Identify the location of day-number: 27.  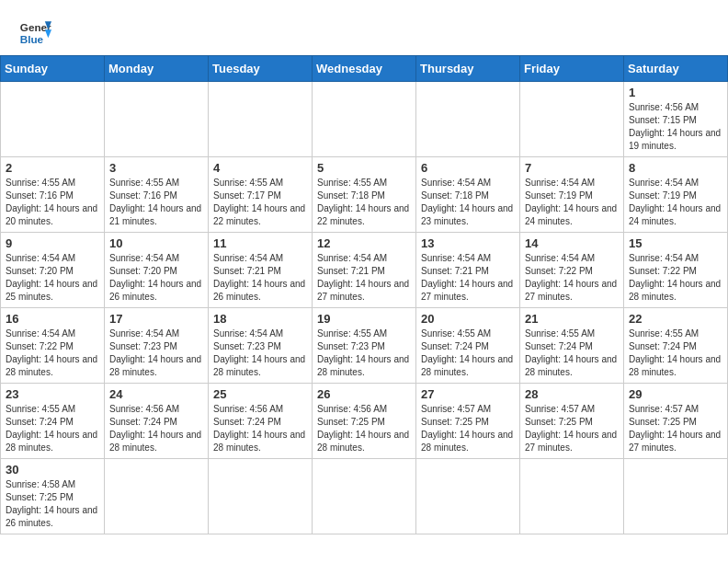
(468, 394).